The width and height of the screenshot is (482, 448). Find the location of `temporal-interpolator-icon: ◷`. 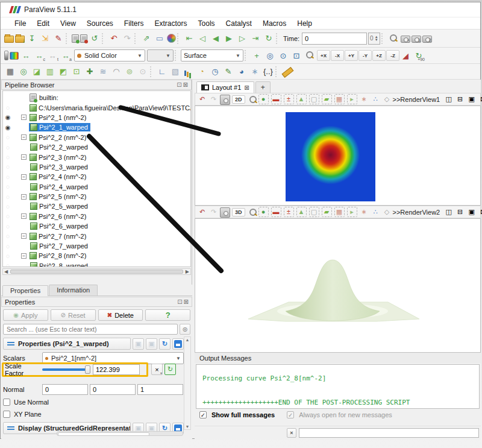

temporal-interpolator-icon: ◷ is located at coordinates (215, 72).